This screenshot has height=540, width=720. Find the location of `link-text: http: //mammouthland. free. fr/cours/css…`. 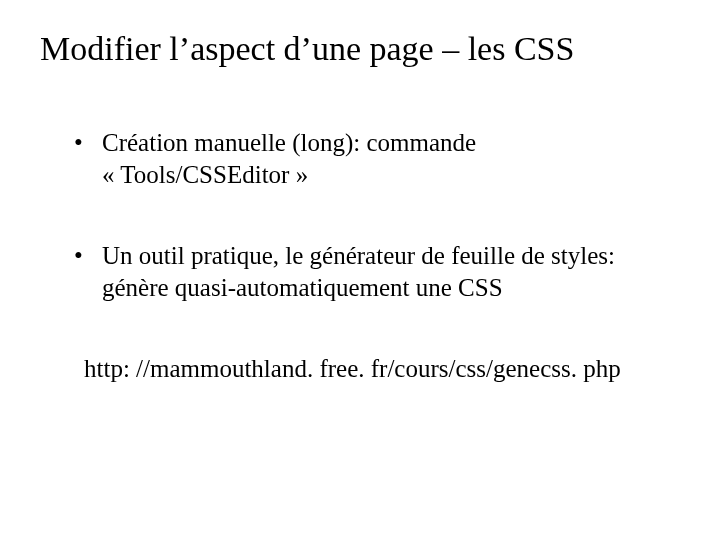

link-text: http: //mammouthland. free. fr/cours/css… is located at coordinates (382, 370).